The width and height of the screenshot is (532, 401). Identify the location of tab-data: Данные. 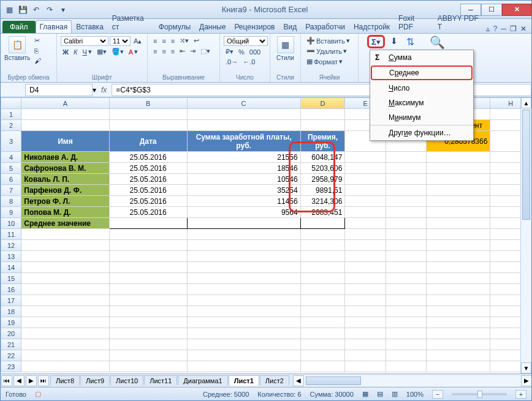
(212, 27).